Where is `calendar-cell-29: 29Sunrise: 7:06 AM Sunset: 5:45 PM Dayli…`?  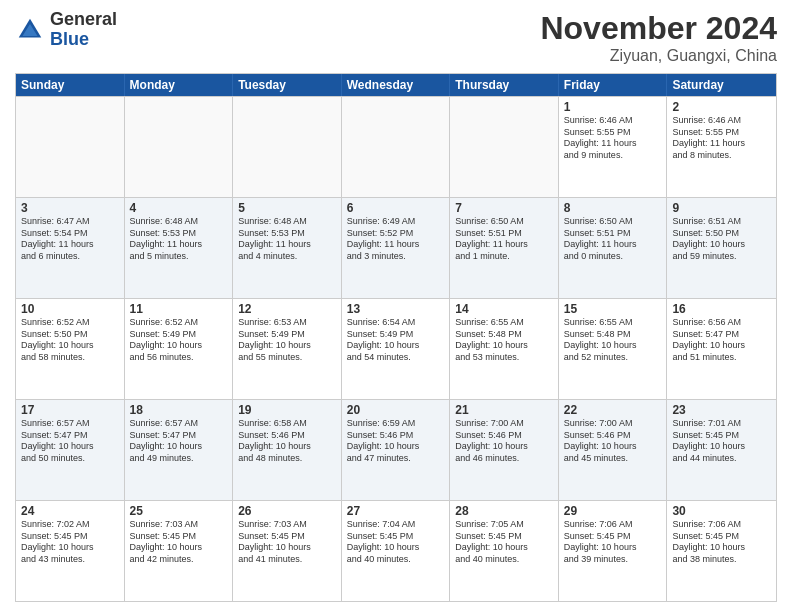
calendar-cell-29: 29Sunrise: 7:06 AM Sunset: 5:45 PM Dayli… is located at coordinates (614, 551).